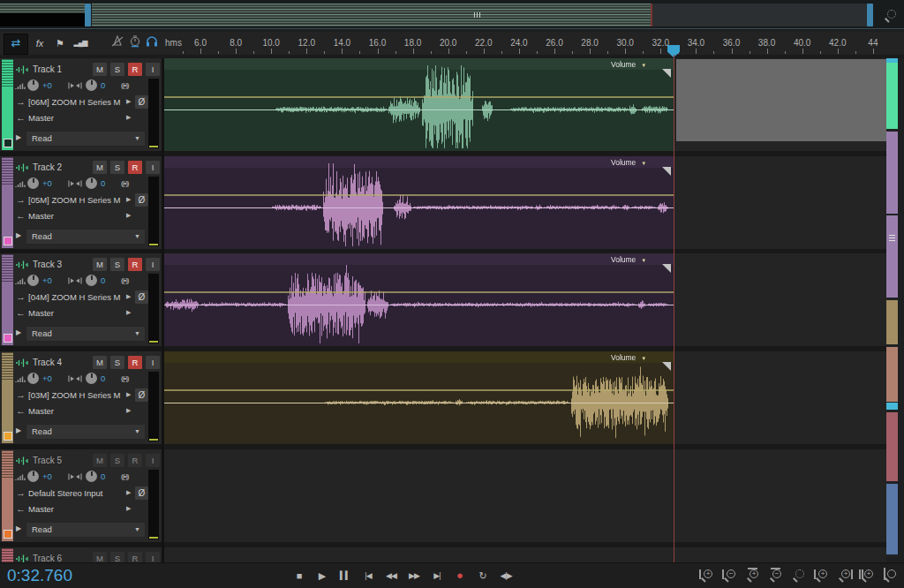  I want to click on monitor-headphones-icon, so click(152, 43).